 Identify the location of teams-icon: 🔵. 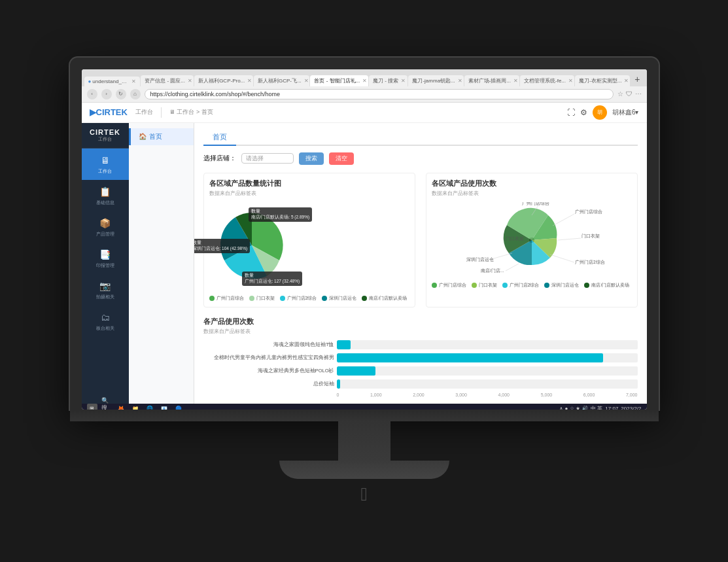
(179, 407).